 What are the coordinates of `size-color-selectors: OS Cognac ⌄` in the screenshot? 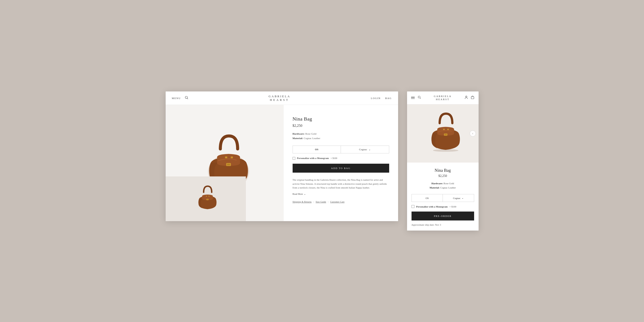 It's located at (341, 150).